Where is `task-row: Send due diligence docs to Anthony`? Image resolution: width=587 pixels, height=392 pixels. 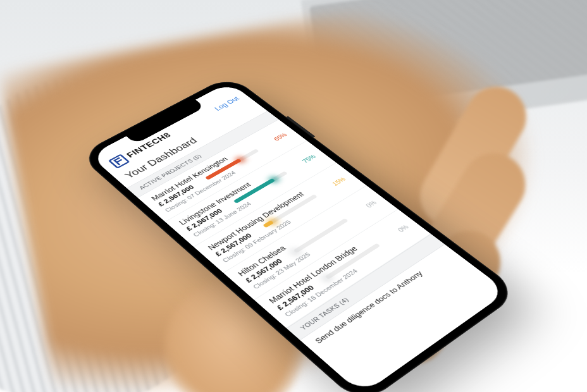
task-row: Send due diligence docs to Anthony is located at coordinates (381, 300).